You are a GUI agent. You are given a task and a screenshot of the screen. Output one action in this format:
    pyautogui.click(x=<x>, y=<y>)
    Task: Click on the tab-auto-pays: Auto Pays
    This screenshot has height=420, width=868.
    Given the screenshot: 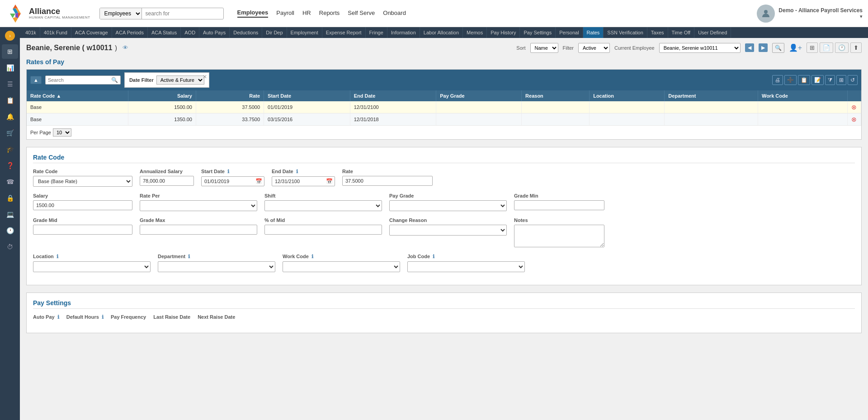 What is the action you would take?
    pyautogui.click(x=214, y=33)
    